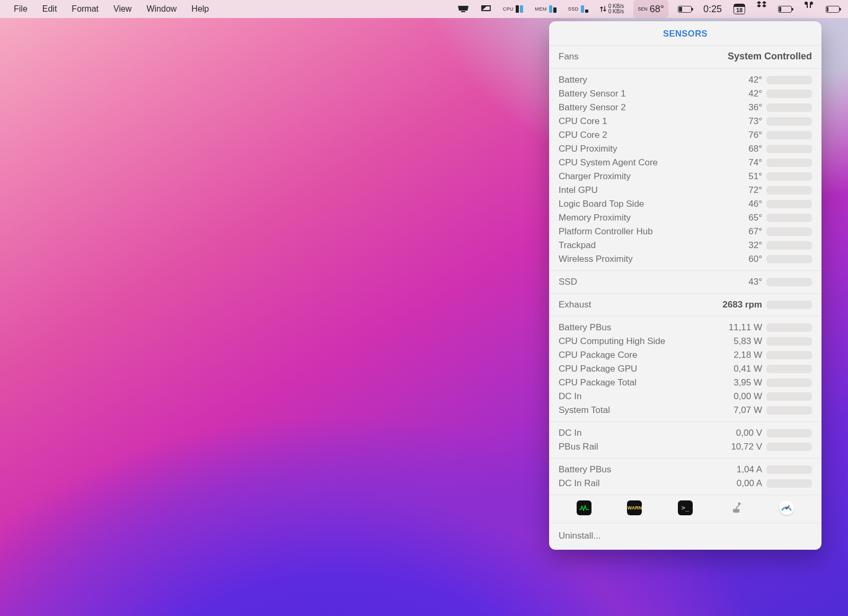  What do you see at coordinates (685, 135) in the screenshot?
I see `sensor-row: CPU Core 276°` at bounding box center [685, 135].